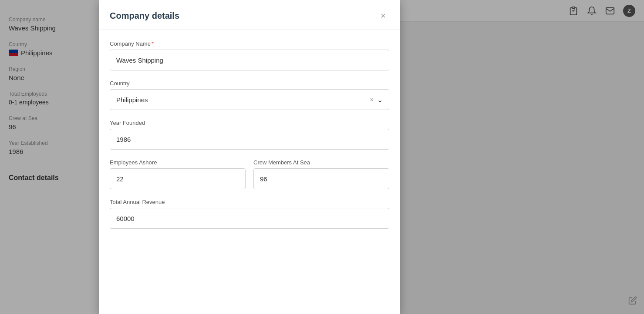 The width and height of the screenshot is (644, 314). What do you see at coordinates (250, 139) in the screenshot?
I see `year-founded-input` at bounding box center [250, 139].